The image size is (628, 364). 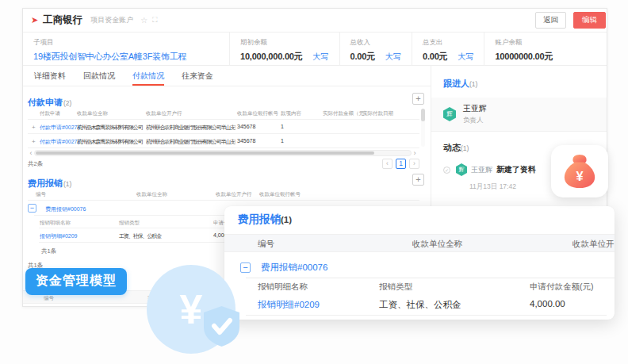 I want to click on activity-avatar: 辉, so click(x=461, y=170).